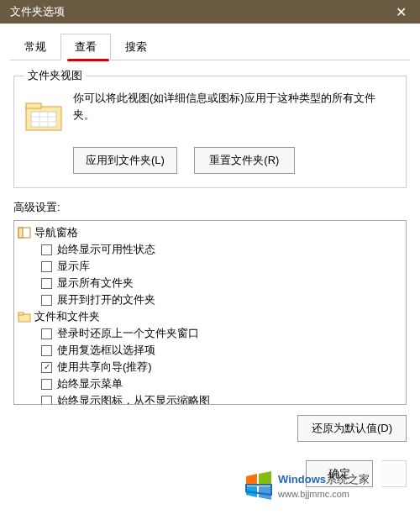  I want to click on restore-defaults-button: 还原为默认值(D), so click(352, 428).